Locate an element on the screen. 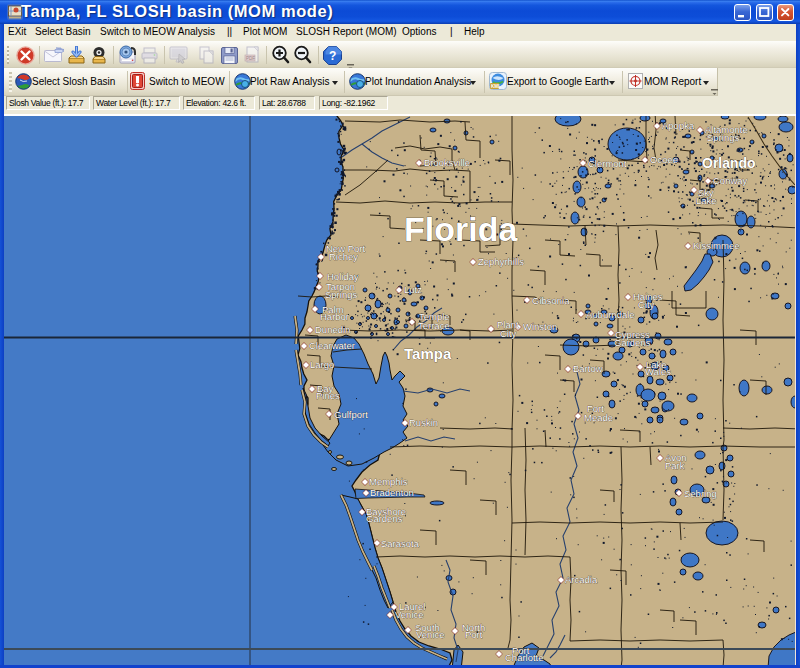 The height and width of the screenshot is (668, 800). svg-text: Brooksville is located at coordinates (447, 162).